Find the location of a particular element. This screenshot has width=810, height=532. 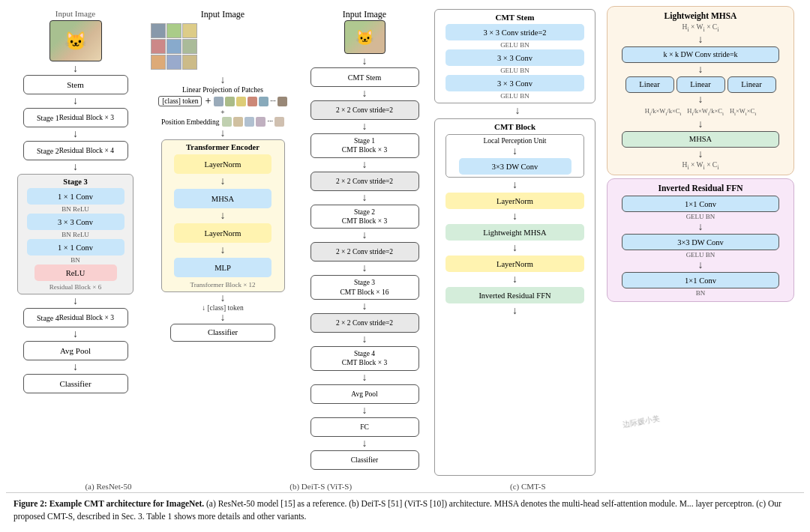

arrow-1: ↓ is located at coordinates (75, 69).